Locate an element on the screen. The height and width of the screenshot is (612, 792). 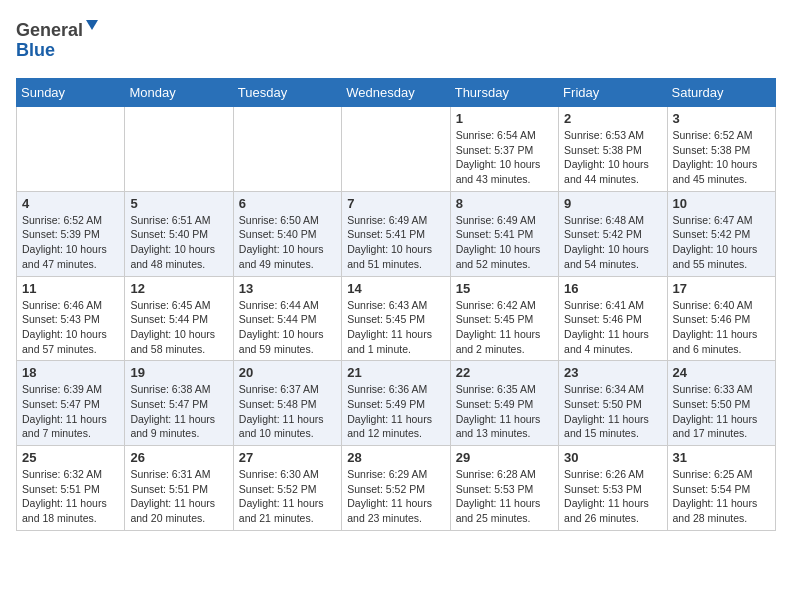
calendar-cell: 1Sunrise: 6:54 AM Sunset: 5:37 PM Daylig… is located at coordinates (504, 150).